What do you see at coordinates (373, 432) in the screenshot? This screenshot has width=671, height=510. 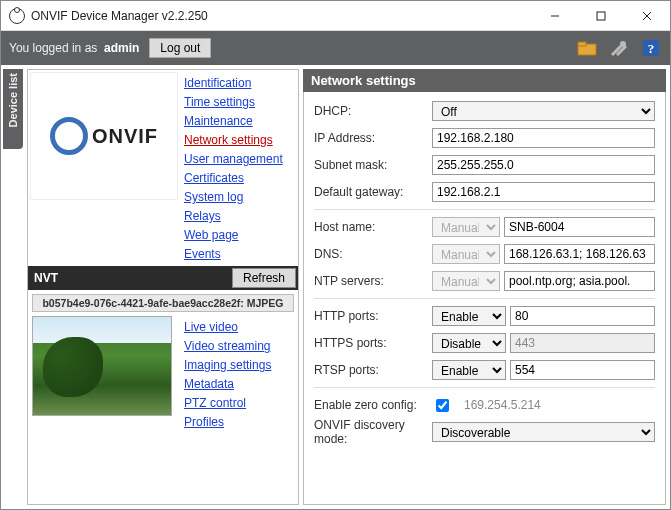 I see `label-discovery: ONVIF discovery mode:` at bounding box center [373, 432].